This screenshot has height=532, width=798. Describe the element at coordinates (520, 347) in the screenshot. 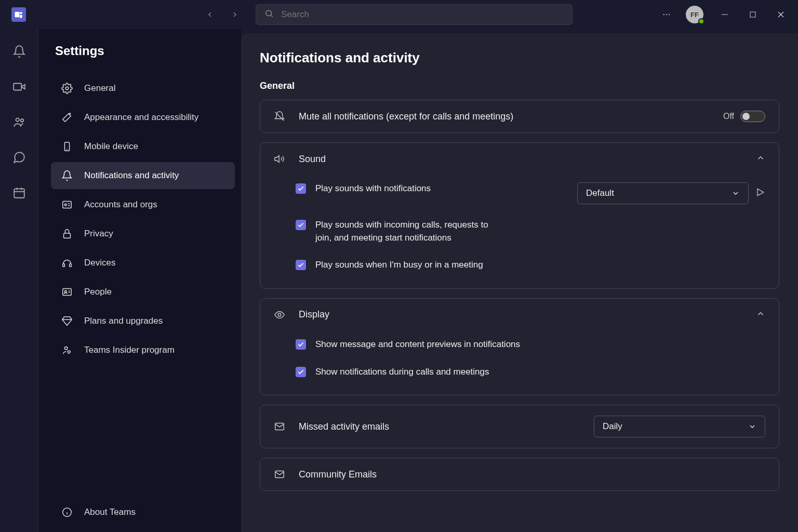

I see `display-card: Display Show message and content preview…` at that location.